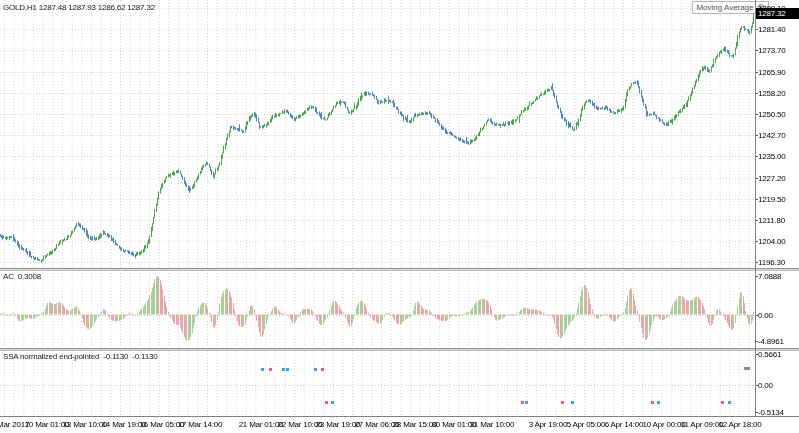 This screenshot has height=433, width=799. I want to click on ssa-axis-label: 0.00, so click(766, 386).